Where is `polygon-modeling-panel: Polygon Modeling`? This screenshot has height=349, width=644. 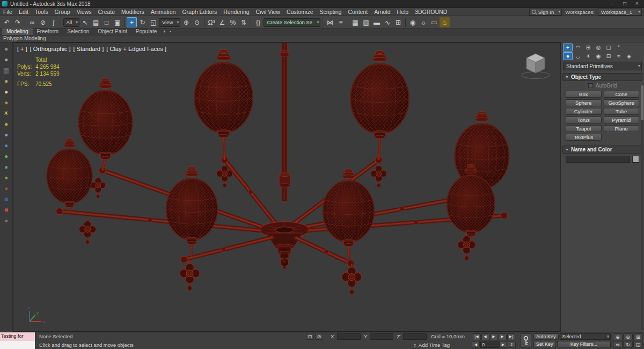 polygon-modeling-panel: Polygon Modeling is located at coordinates (322, 39).